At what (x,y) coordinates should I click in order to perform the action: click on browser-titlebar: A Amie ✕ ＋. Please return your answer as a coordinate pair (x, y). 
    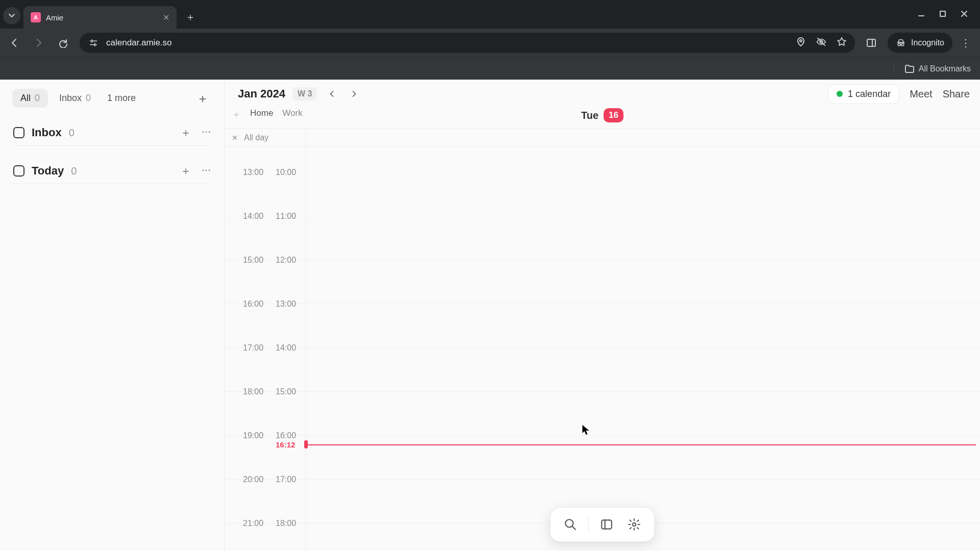
    Looking at the image, I should click on (490, 14).